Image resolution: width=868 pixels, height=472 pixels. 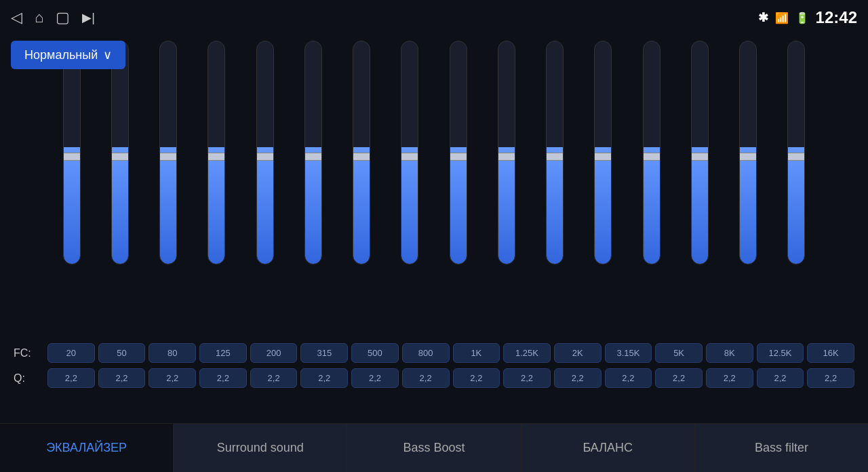 I want to click on q-btn-9: 2,2, so click(x=527, y=378).